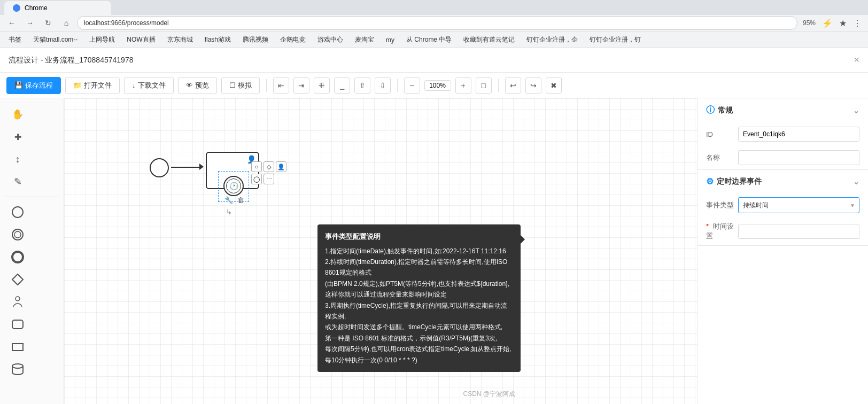 This screenshot has width=868, height=404. What do you see at coordinates (799, 231) in the screenshot?
I see `time-setting-input` at bounding box center [799, 231].